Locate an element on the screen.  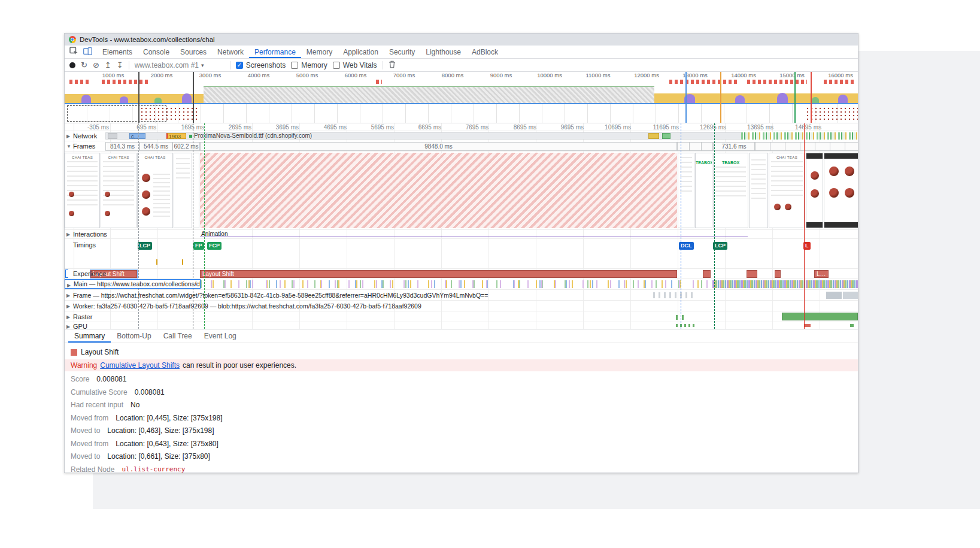
device-toolbar-icon is located at coordinates (87, 52).